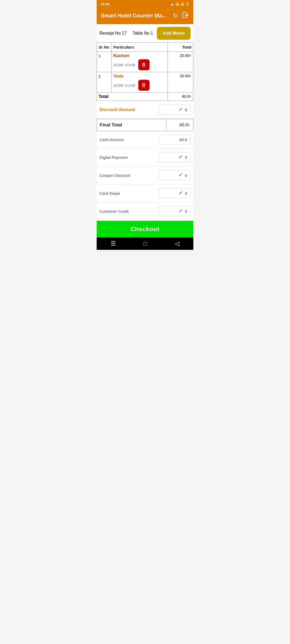 The width and height of the screenshot is (290, 644). I want to click on row2-delete-button: 🗑, so click(144, 85).